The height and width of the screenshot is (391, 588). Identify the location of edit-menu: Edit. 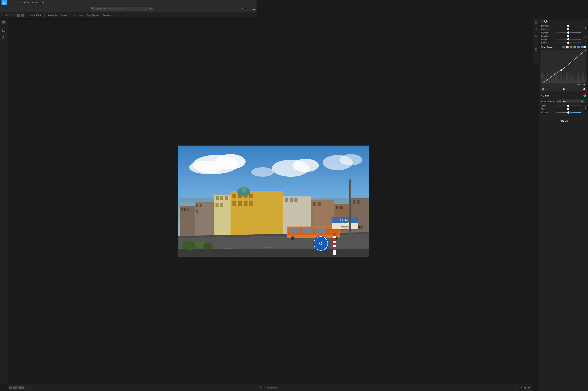
(18, 3).